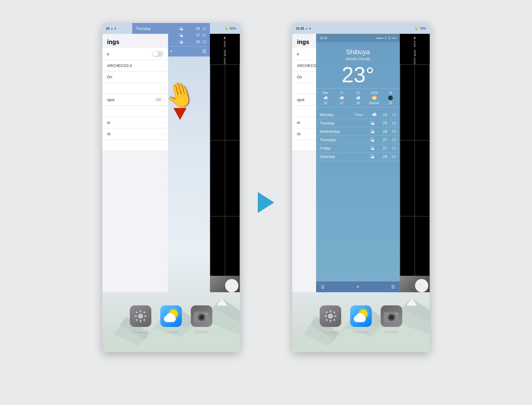 The width and height of the screenshot is (532, 405). What do you see at coordinates (391, 316) in the screenshot?
I see `camera-svg-icon-right` at bounding box center [391, 316].